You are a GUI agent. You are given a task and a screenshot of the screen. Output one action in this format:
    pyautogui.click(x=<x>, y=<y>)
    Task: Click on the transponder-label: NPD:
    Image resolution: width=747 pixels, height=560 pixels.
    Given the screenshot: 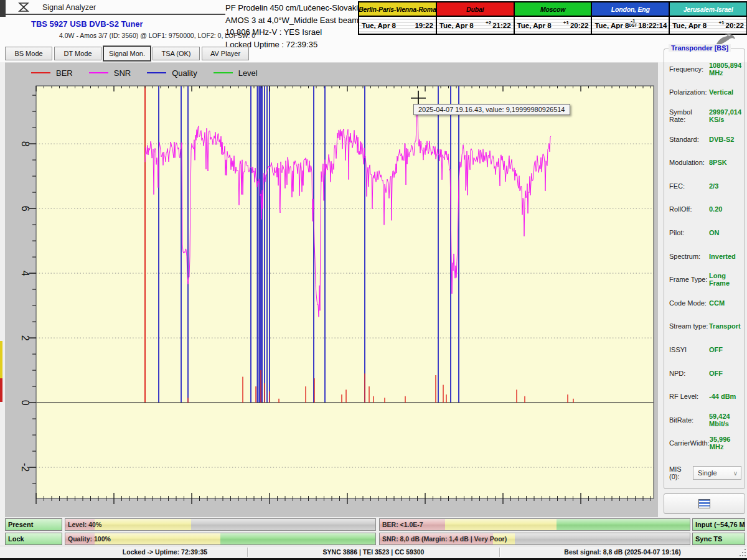 What is the action you would take?
    pyautogui.click(x=689, y=373)
    